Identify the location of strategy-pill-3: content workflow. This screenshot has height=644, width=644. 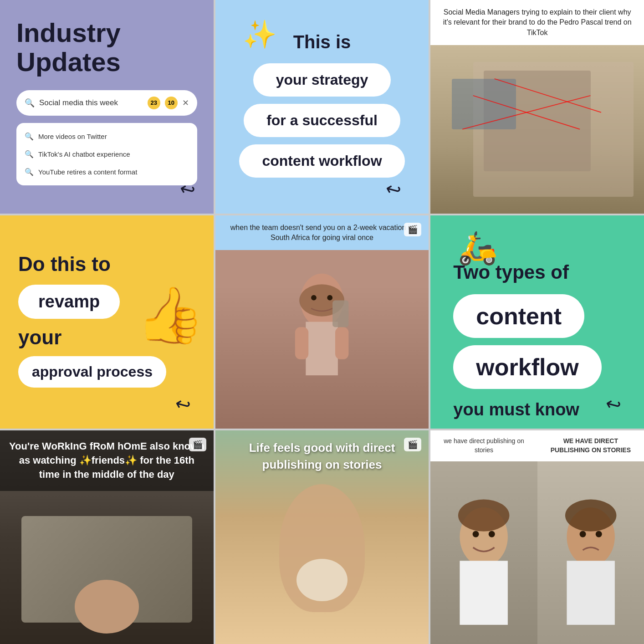
(322, 161).